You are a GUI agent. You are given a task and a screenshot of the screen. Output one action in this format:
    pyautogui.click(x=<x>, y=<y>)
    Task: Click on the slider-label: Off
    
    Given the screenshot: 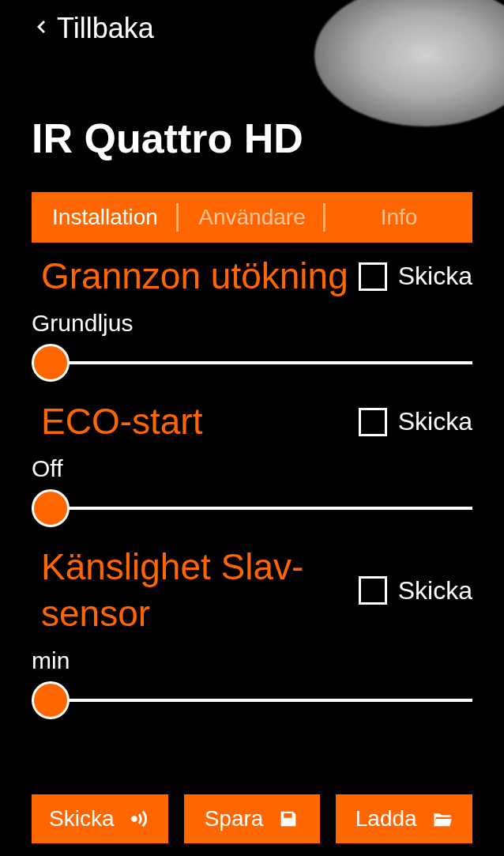 What is the action you would take?
    pyautogui.click(x=252, y=469)
    